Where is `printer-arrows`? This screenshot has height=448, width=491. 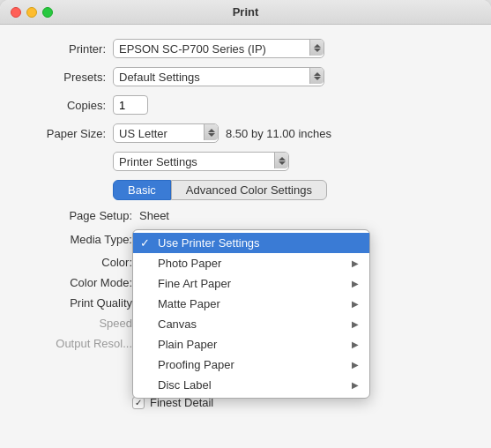 printer-arrows is located at coordinates (316, 48).